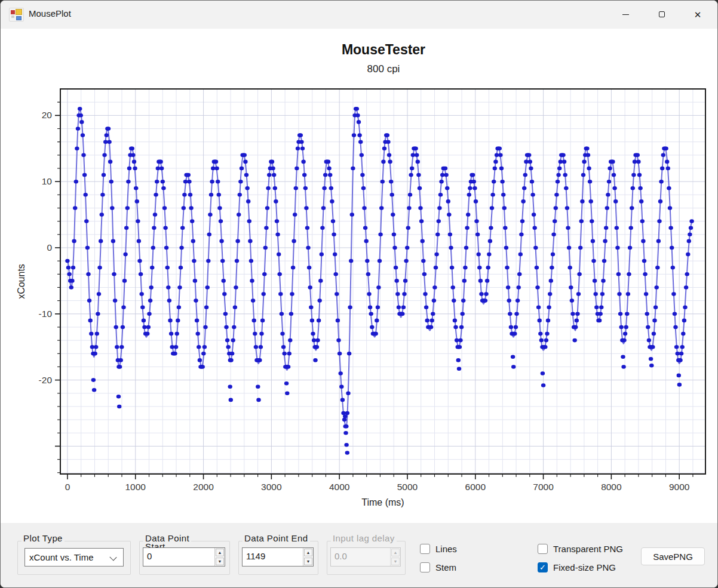 Image resolution: width=718 pixels, height=588 pixels. What do you see at coordinates (359, 14) in the screenshot?
I see `title-bar: MousePlot ✕` at bounding box center [359, 14].